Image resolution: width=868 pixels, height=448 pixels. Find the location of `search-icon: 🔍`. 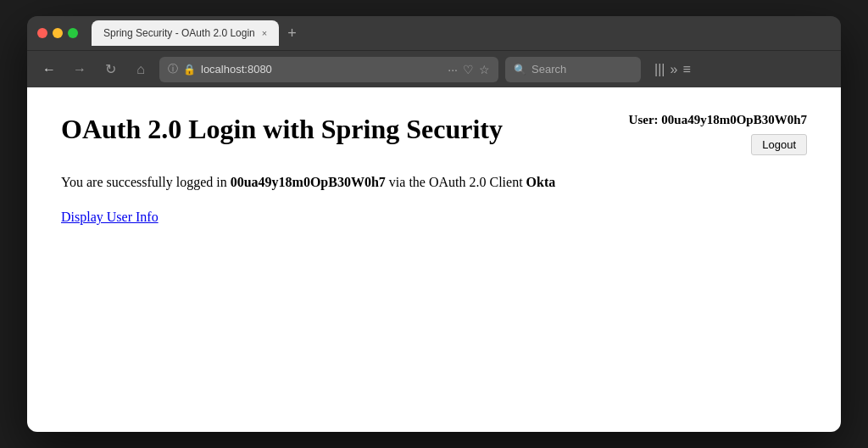

search-icon: 🔍 is located at coordinates (520, 70).